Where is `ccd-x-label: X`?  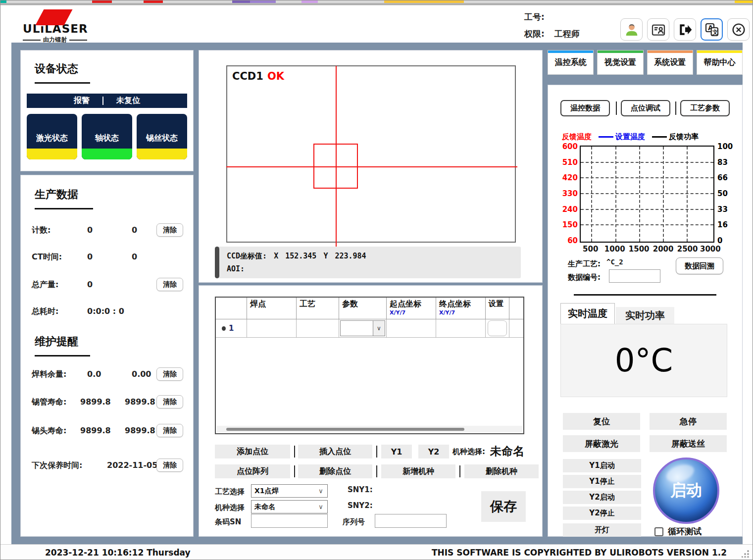 ccd-x-label: X is located at coordinates (276, 256).